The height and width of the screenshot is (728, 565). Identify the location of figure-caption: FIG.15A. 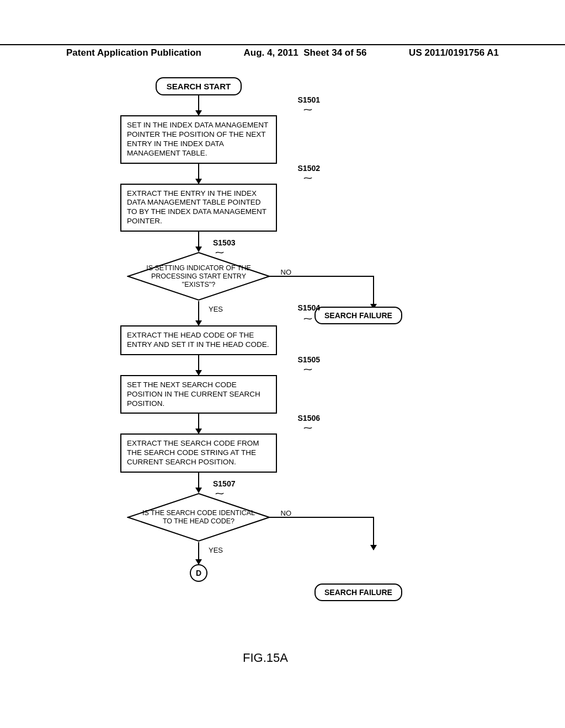
(265, 658).